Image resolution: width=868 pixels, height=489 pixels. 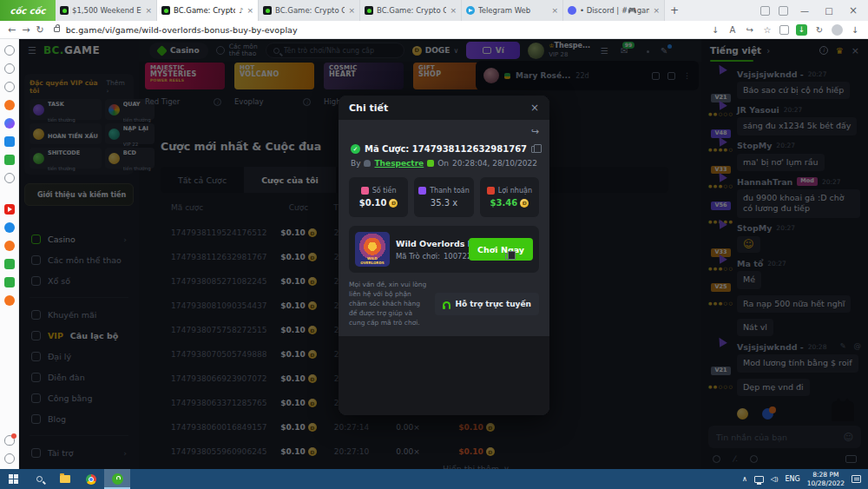 I want to click on promo-icon, so click(x=10, y=282).